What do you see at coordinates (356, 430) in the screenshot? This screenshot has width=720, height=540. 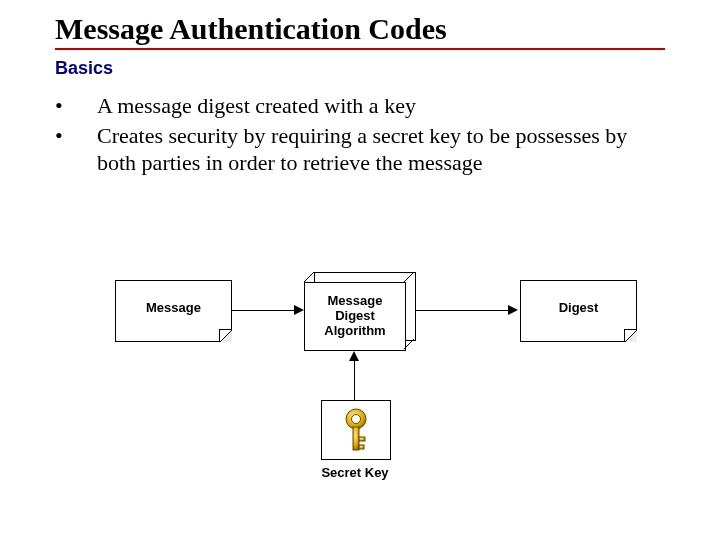 I see `secret-key-box` at bounding box center [356, 430].